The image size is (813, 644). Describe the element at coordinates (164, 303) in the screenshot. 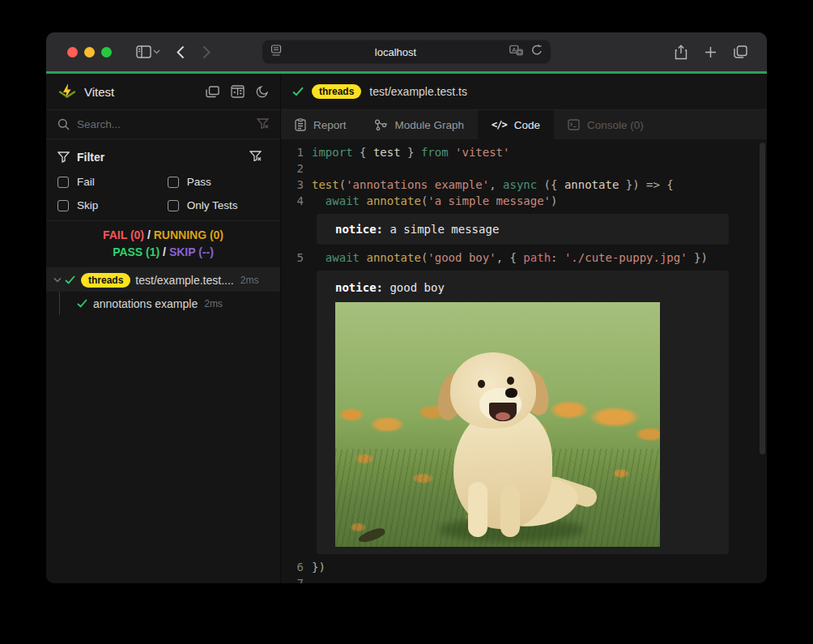

I see `test-case-row: annotations example 2ms` at that location.